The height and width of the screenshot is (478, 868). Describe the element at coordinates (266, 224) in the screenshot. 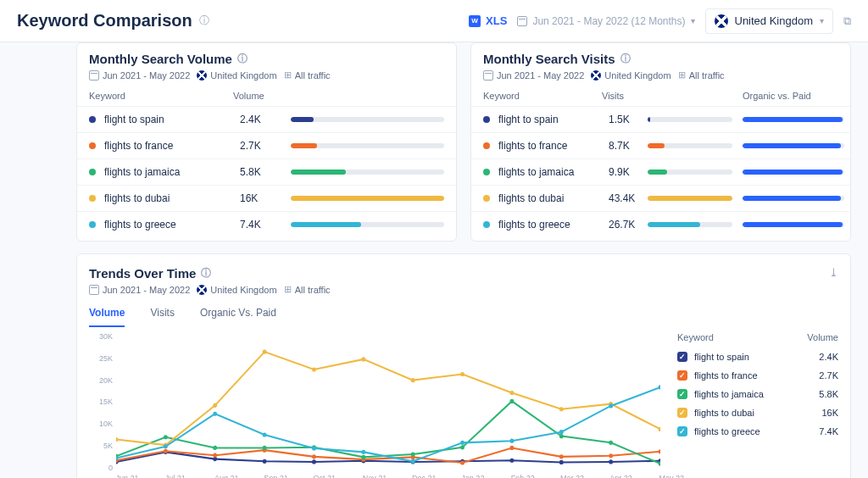

I see `table-row: flights to greece 7.4K` at that location.